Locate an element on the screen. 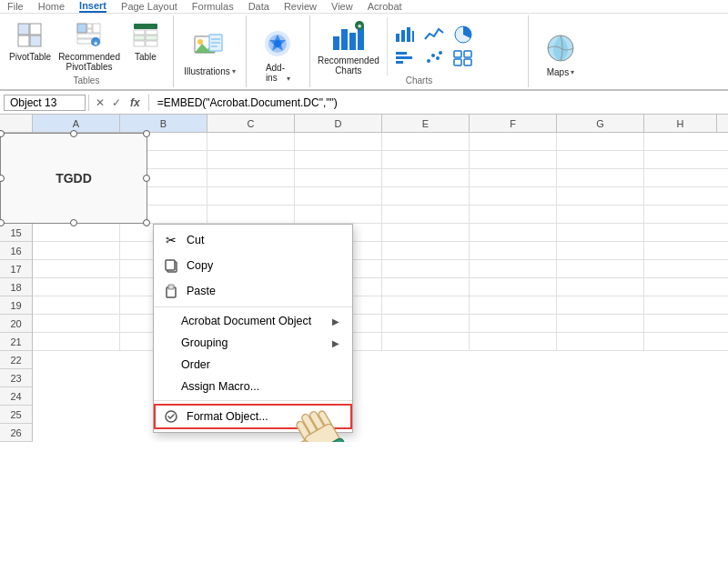  line-chart-button is located at coordinates (434, 35).